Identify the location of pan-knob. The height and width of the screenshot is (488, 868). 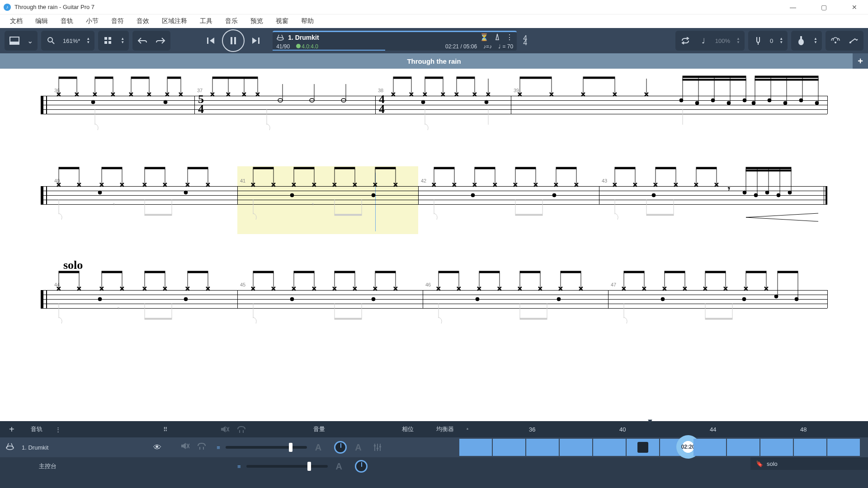
(340, 447).